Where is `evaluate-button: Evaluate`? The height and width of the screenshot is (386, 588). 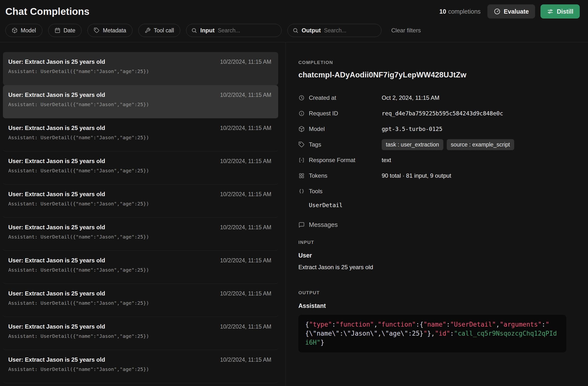
evaluate-button: Evaluate is located at coordinates (511, 11).